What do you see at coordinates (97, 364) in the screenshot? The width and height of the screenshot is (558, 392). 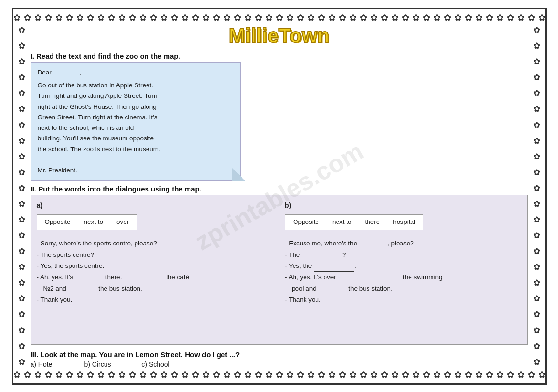 I see `option-b: b) Circus` at bounding box center [97, 364].